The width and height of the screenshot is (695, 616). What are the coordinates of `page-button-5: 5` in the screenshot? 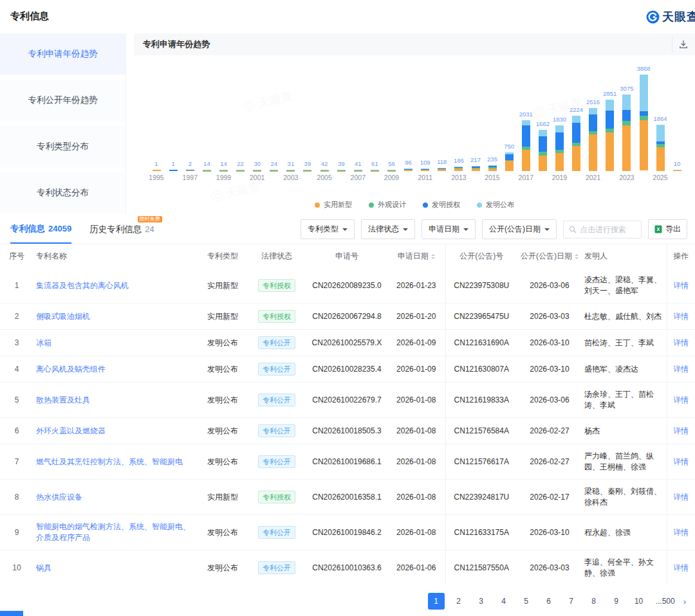 It's located at (526, 601).